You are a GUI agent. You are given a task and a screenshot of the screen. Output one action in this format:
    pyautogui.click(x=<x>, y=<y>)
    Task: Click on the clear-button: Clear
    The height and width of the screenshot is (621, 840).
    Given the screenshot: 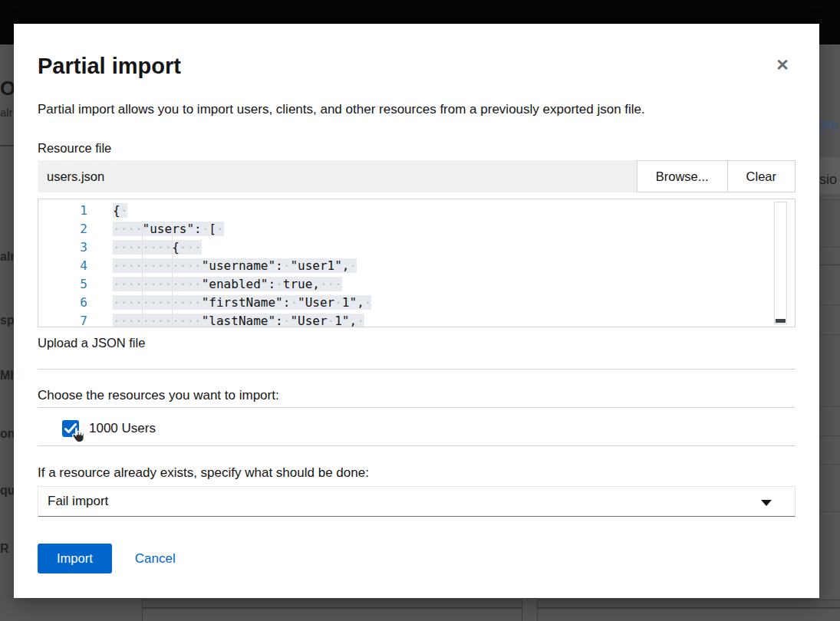 What is the action you would take?
    pyautogui.click(x=761, y=176)
    